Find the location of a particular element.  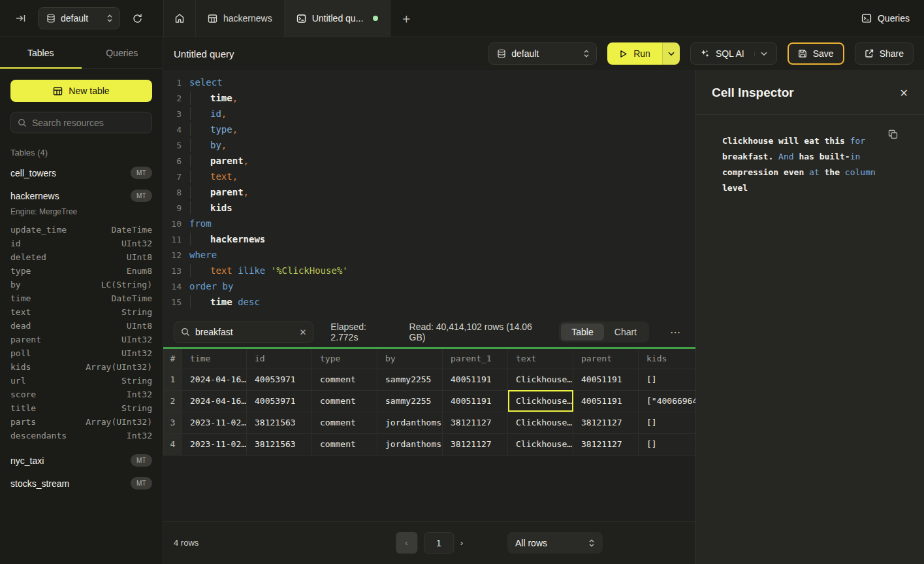

row-count-label: 4 rows is located at coordinates (186, 542).